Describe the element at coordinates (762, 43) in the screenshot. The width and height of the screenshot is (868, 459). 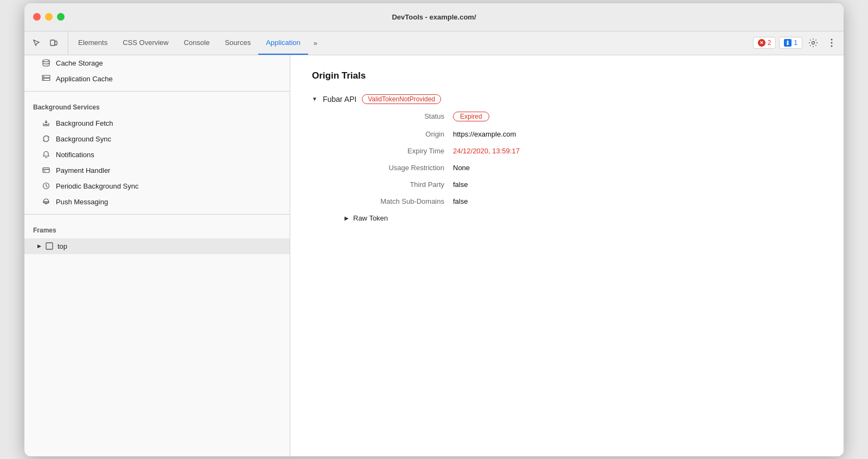
I see `error-circle-icon: ✕` at that location.